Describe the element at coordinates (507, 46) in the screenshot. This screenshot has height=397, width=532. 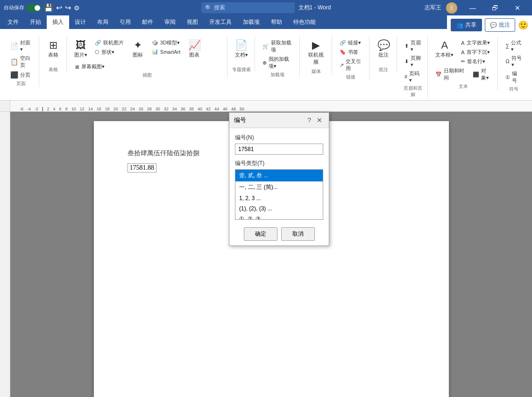
I see `equation-icon: ∑` at that location.